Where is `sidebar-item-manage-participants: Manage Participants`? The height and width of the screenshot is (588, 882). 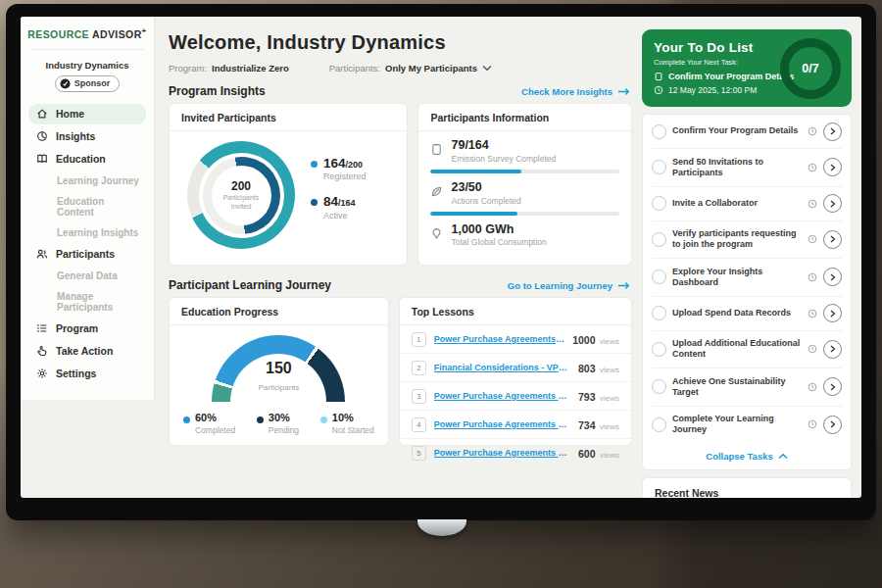
sidebar-item-manage-participants: Manage Participants is located at coordinates (87, 302).